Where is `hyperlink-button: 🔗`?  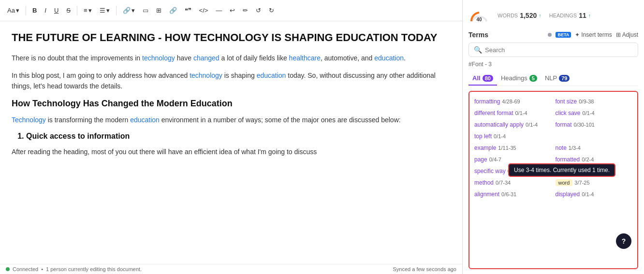 hyperlink-button: 🔗 is located at coordinates (173, 11).